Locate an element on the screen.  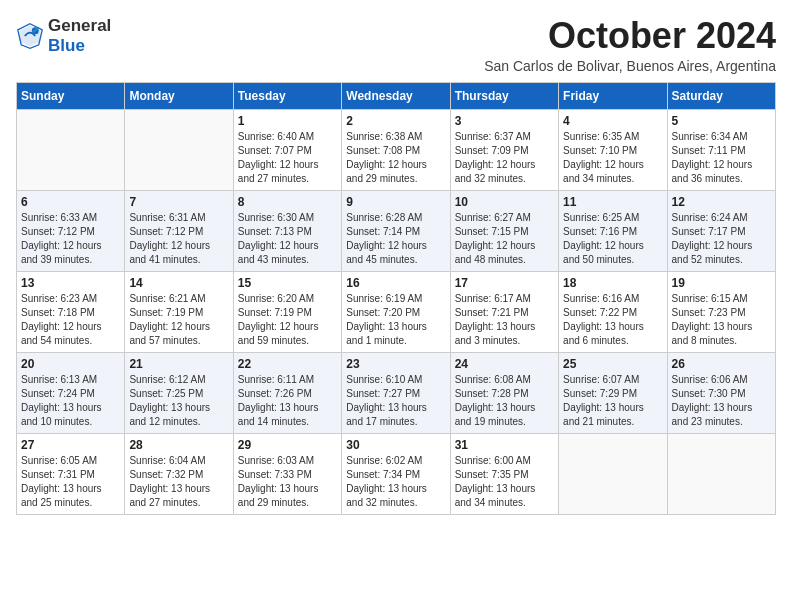
day-info: Sunrise: 6:28 AM Sunset: 7:14 PM Dayligh… is located at coordinates (396, 239).